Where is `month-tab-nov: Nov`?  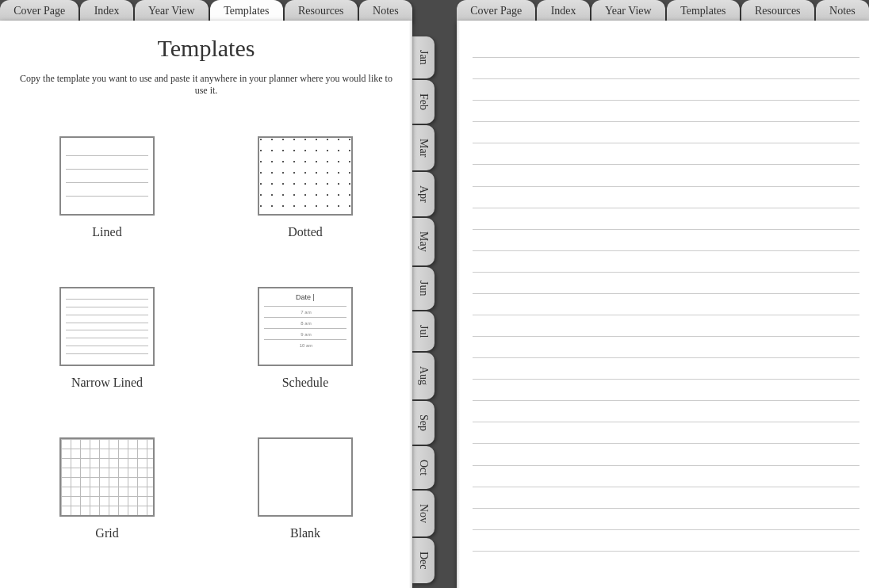
month-tab-nov: Nov is located at coordinates (423, 514).